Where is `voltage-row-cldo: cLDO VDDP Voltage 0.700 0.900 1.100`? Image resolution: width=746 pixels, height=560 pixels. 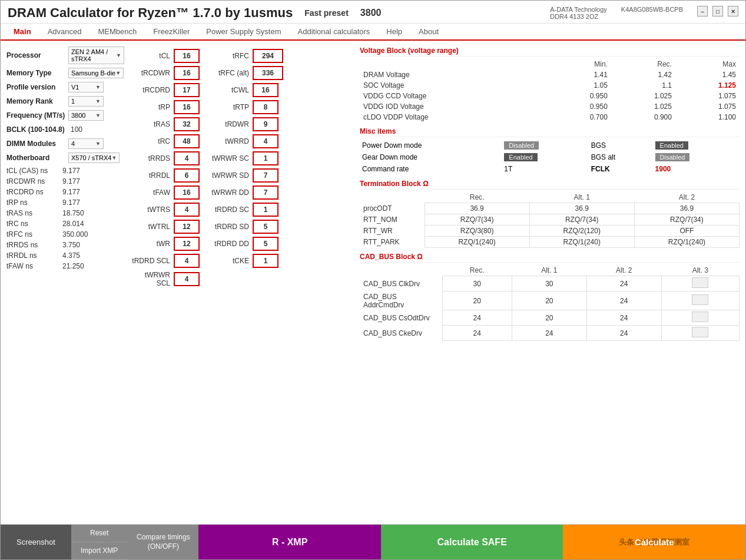
voltage-row-cldo: cLDO VDDP Voltage 0.700 0.900 1.100 is located at coordinates (550, 117).